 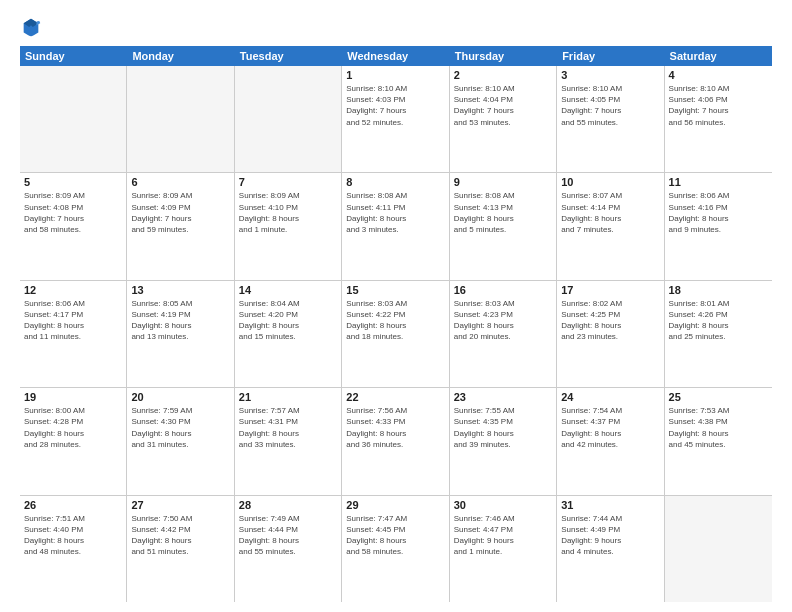 What do you see at coordinates (180, 212) in the screenshot?
I see `cell-info: Sunrise: 8:09 AM Sunset: 4:09 PM Dayligh…` at bounding box center [180, 212].